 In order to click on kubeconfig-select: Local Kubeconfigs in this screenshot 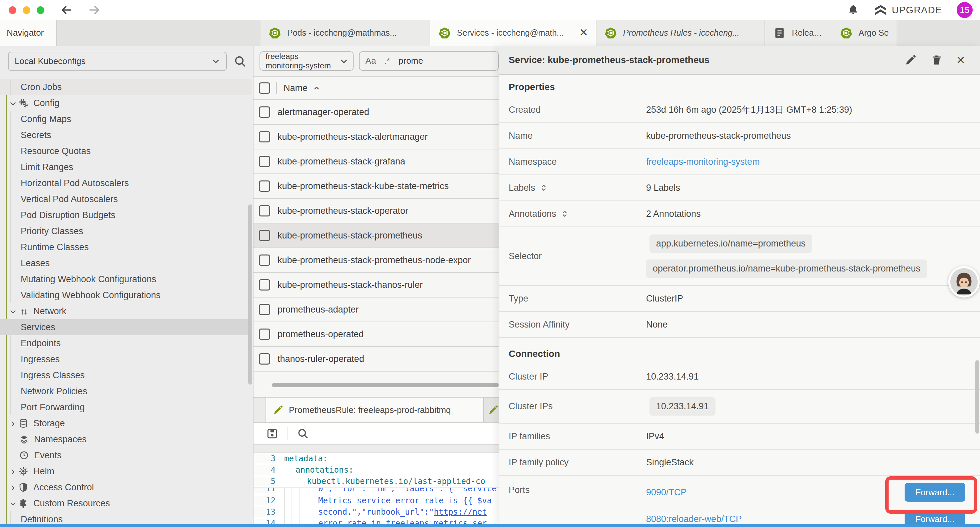, I will do `click(117, 62)`.